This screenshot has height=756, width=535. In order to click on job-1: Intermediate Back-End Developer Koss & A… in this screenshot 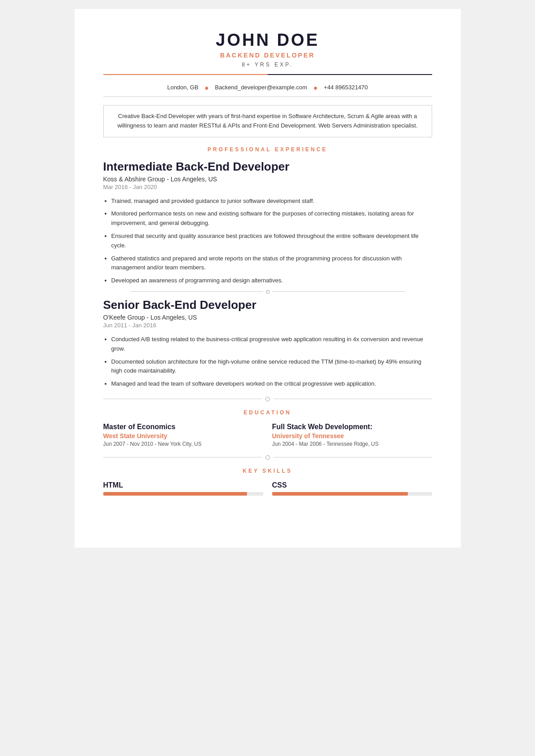, I will do `click(268, 223)`.